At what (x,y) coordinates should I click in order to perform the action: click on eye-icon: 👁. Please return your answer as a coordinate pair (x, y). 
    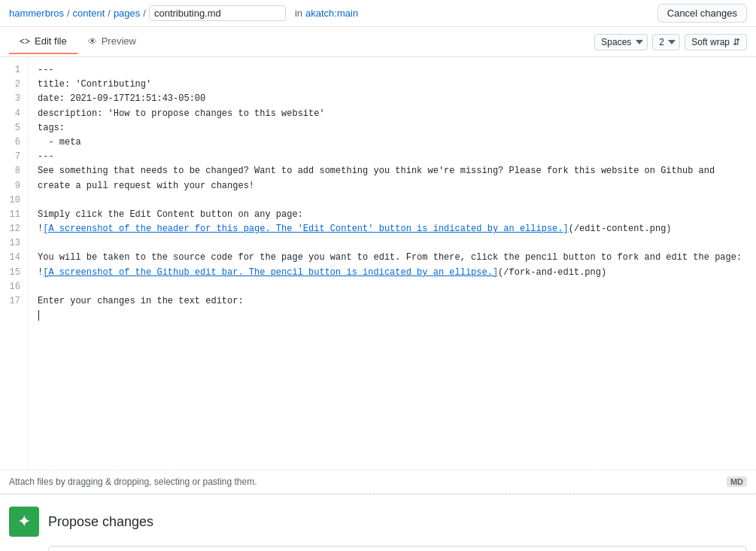
    Looking at the image, I should click on (93, 41).